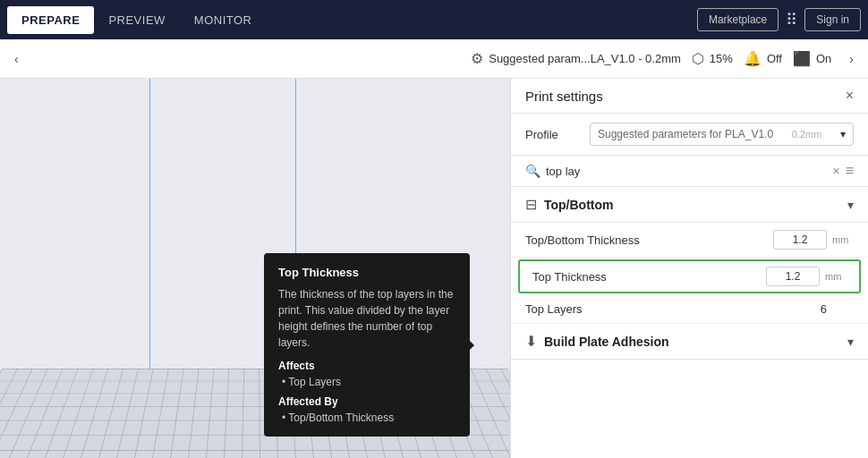  I want to click on toolbar-fill: ⬡ 15%, so click(712, 59).